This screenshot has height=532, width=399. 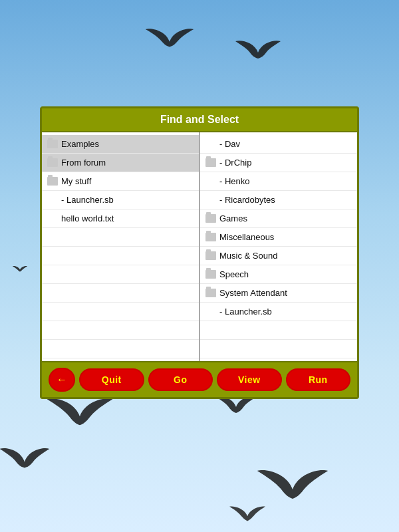 What do you see at coordinates (62, 380) in the screenshot?
I see `back-button: ←` at bounding box center [62, 380].